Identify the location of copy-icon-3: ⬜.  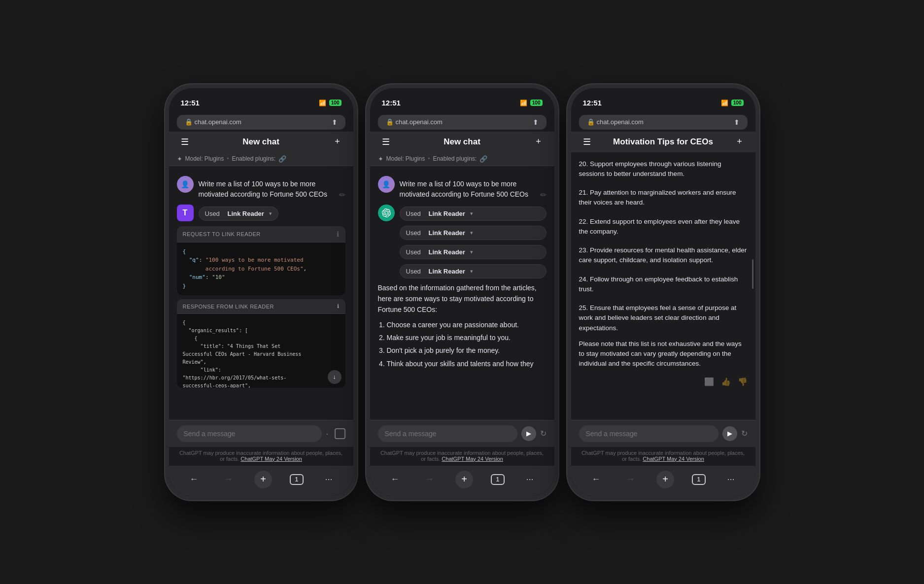
(709, 381).